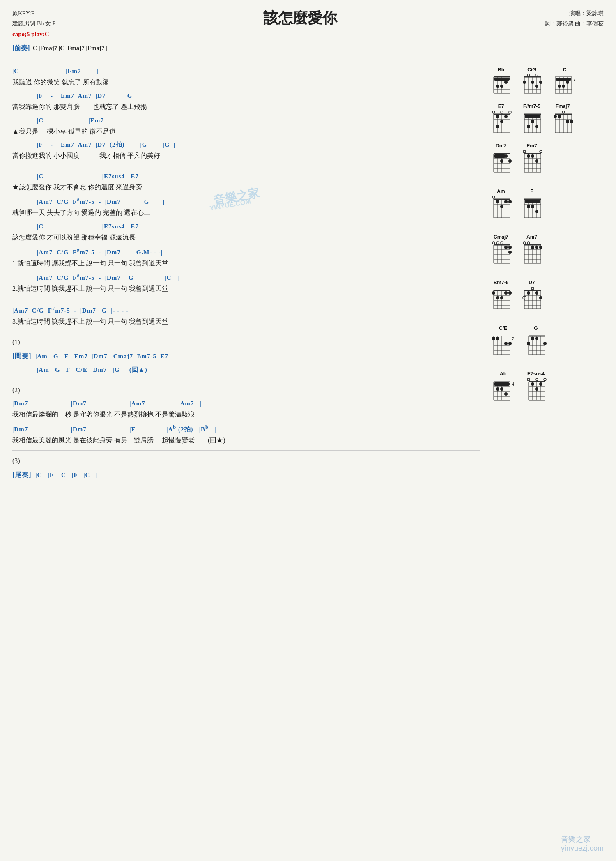 The image size is (616, 861). Describe the element at coordinates (532, 251) in the screenshot. I see `chord-Am7: Am7` at that location.